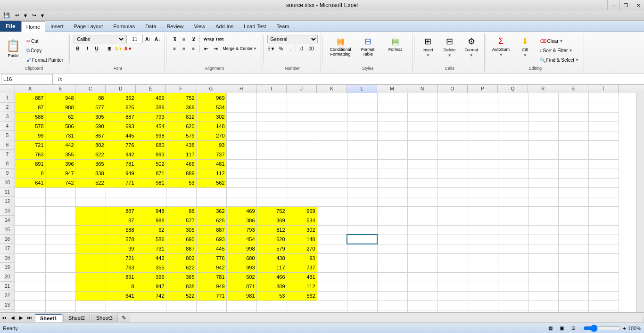  Describe the element at coordinates (8, 311) in the screenshot. I see `row-header-24: 24` at that location.